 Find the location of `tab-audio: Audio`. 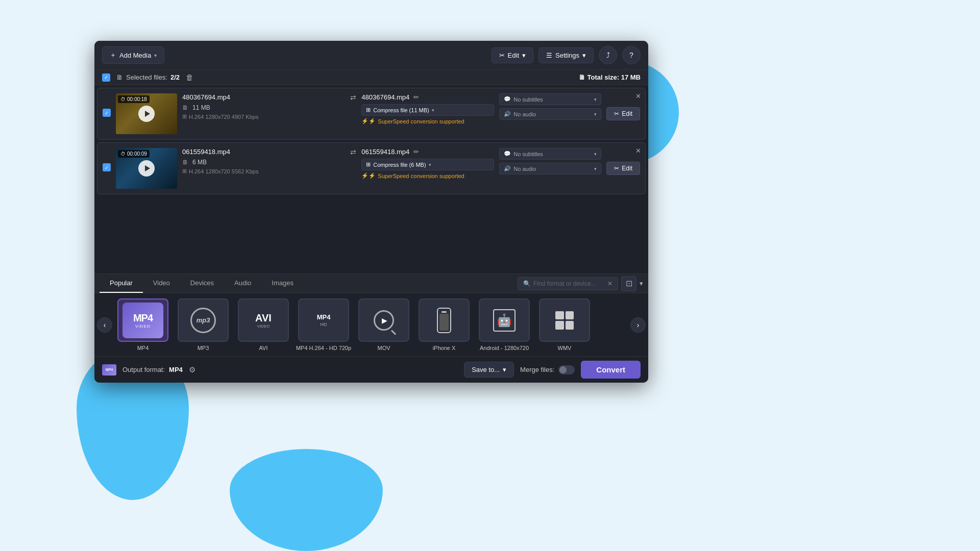

tab-audio: Audio is located at coordinates (243, 284).